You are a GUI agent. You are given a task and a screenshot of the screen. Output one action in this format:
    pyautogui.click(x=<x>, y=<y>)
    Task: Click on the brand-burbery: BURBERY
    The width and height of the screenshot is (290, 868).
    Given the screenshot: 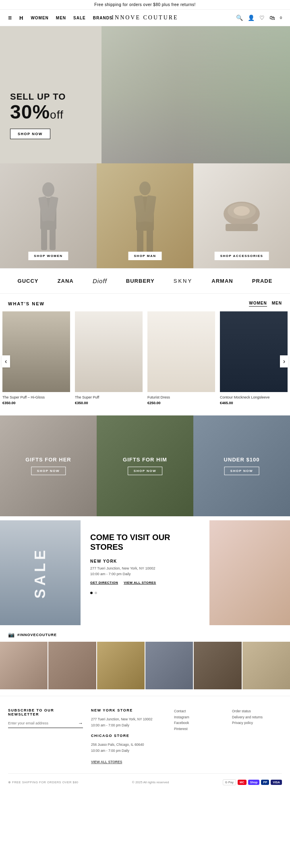 What is the action you would take?
    pyautogui.click(x=140, y=281)
    